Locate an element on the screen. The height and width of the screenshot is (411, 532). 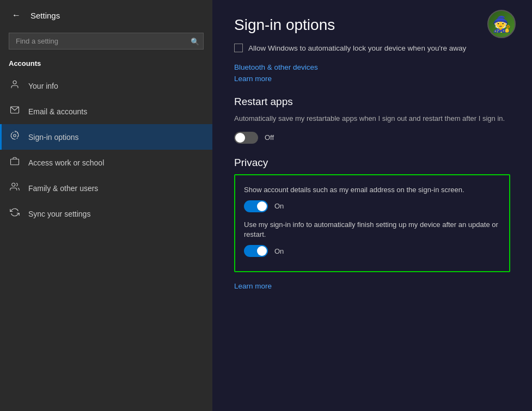
avatar-emoji: 🧙 is located at coordinates (502, 24).